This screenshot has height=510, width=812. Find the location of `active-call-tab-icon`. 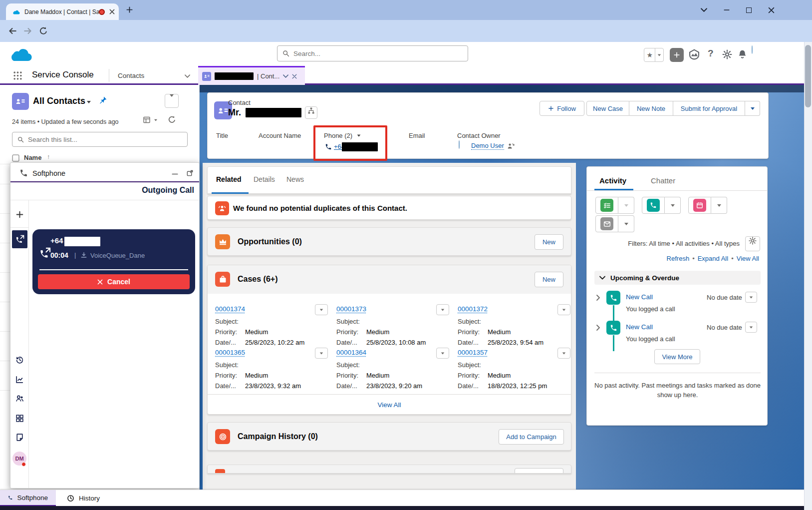

active-call-tab-icon is located at coordinates (20, 239).